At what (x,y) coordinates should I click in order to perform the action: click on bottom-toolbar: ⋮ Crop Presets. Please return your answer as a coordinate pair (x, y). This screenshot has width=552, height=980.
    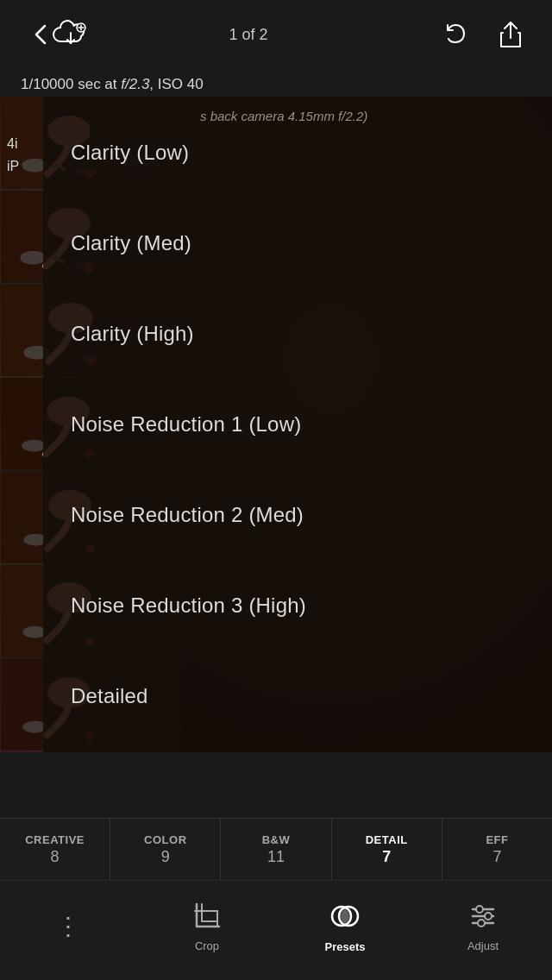
    Looking at the image, I should click on (276, 930).